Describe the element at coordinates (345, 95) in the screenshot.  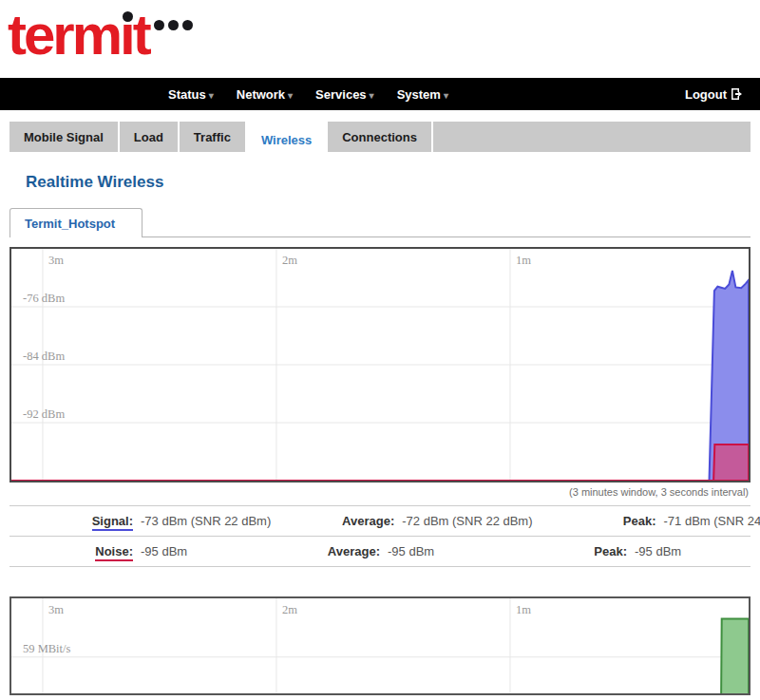
I see `nav-item-services: Services▾` at that location.